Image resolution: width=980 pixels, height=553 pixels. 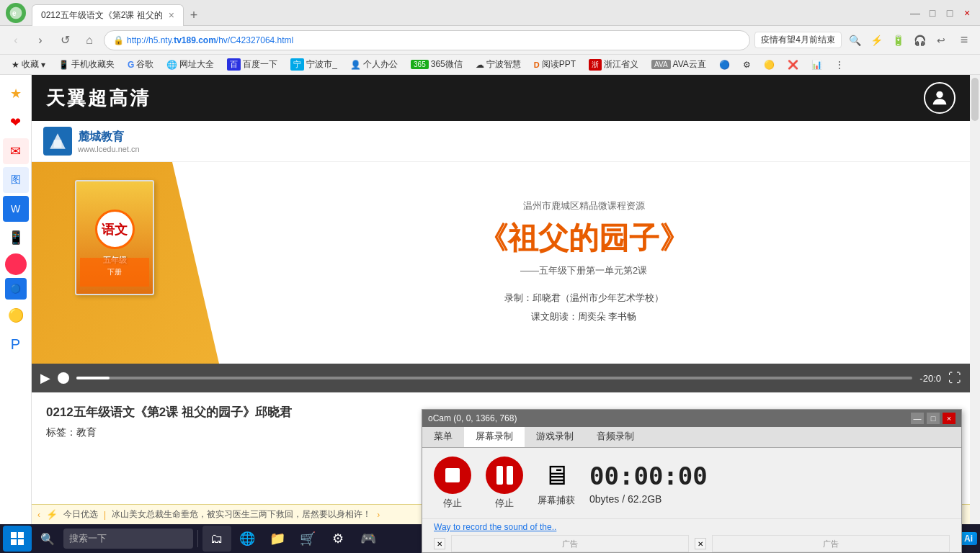 What do you see at coordinates (378, 515) in the screenshot?
I see `notify-arrow-right: ›` at bounding box center [378, 515].